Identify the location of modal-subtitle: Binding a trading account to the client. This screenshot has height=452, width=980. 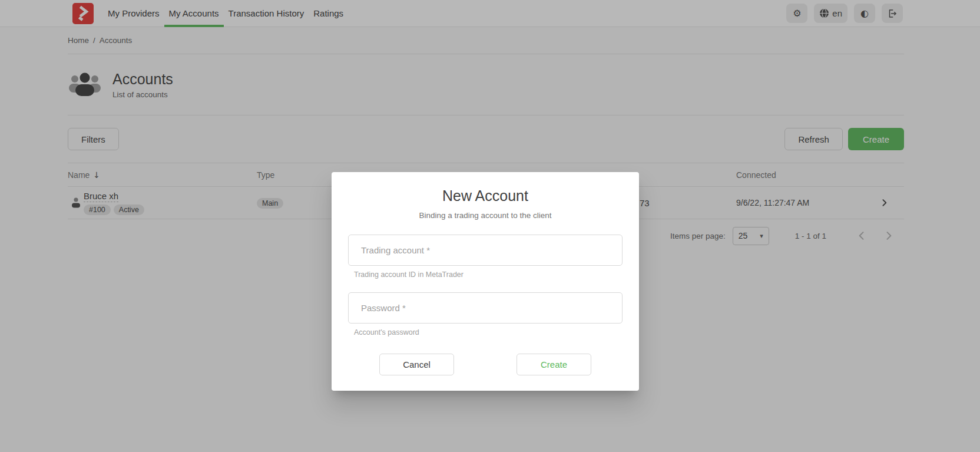
(485, 216).